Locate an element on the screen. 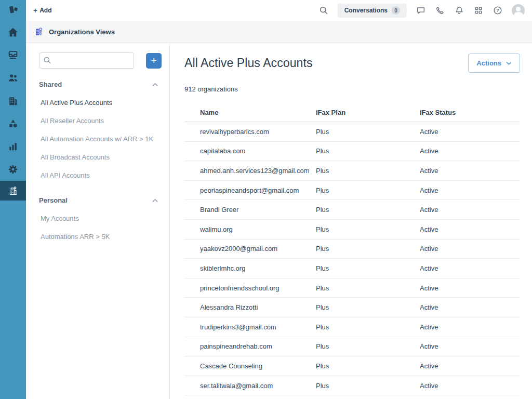 The image size is (532, 399). table-row: Cascade Counseling Plus Active is located at coordinates (352, 366).